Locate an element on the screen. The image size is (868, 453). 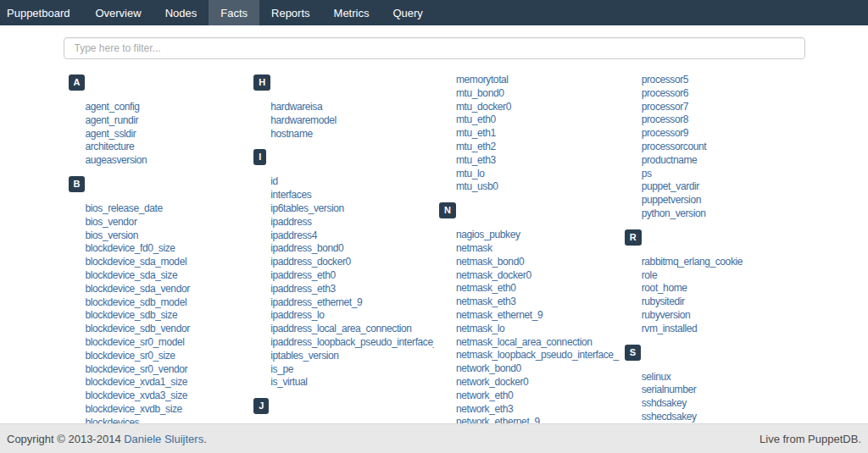
fact-list-item: productname is located at coordinates (724, 161).